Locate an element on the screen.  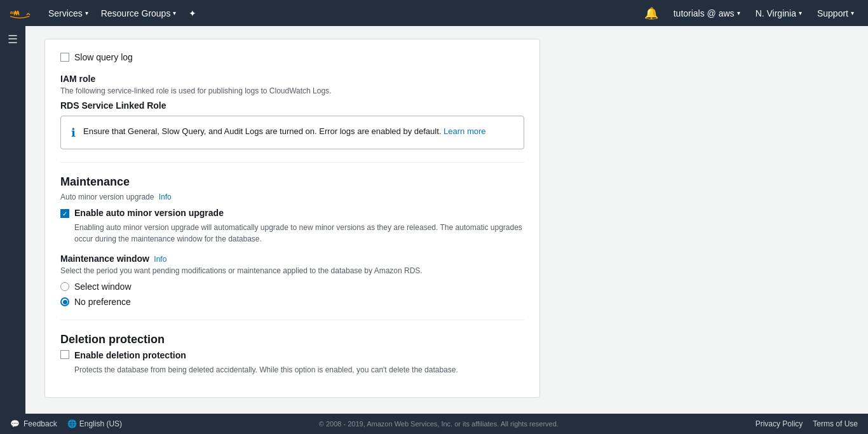
maintenance-window-section: Maintenance window Info Select the perio… is located at coordinates (292, 280).